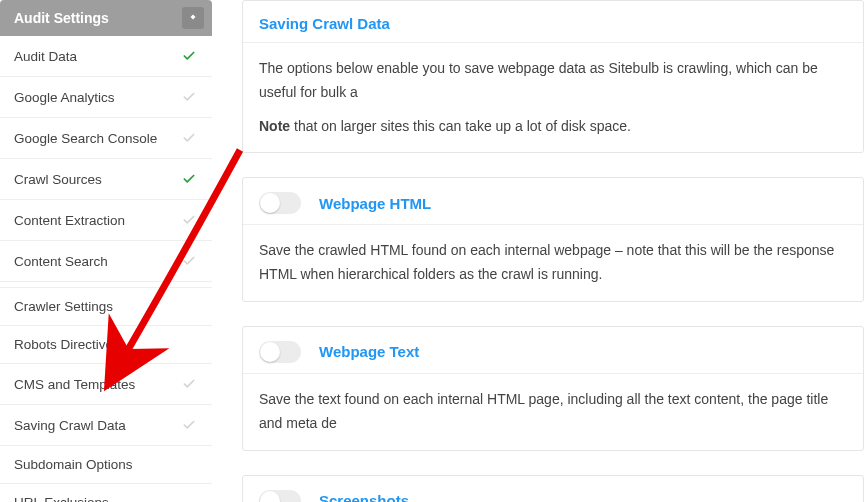 Image resolution: width=864 pixels, height=502 pixels. I want to click on sidebar-item-google-search-console: Google Search Console, so click(106, 138).